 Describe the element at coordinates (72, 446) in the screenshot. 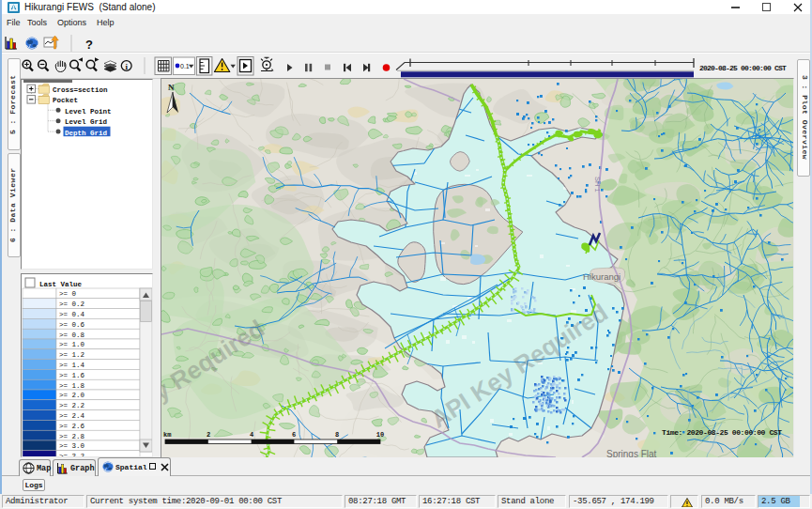

I see `svg-text: >= 3.0` at that location.